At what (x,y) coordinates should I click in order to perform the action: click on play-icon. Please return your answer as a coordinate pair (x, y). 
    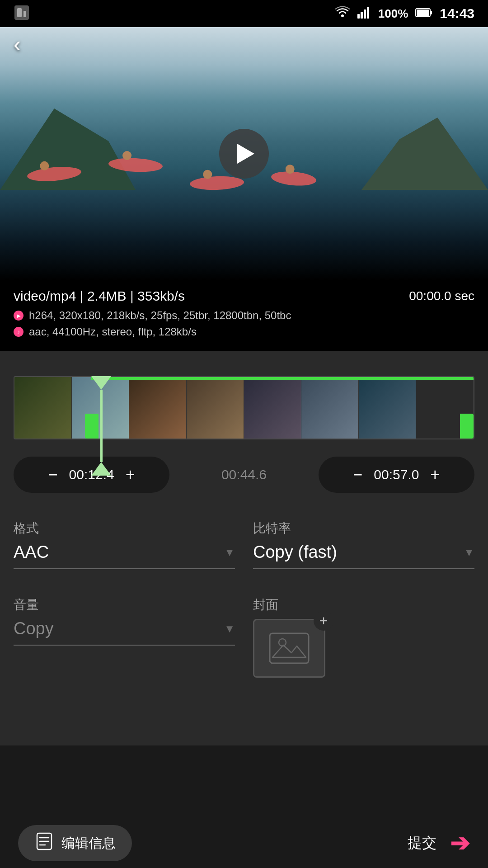
    Looking at the image, I should click on (246, 154).